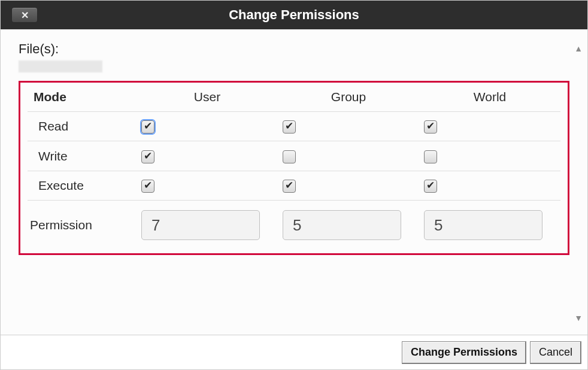 Image resolution: width=588 pixels, height=370 pixels. Describe the element at coordinates (289, 127) in the screenshot. I see `checkbox-read-group` at that location.